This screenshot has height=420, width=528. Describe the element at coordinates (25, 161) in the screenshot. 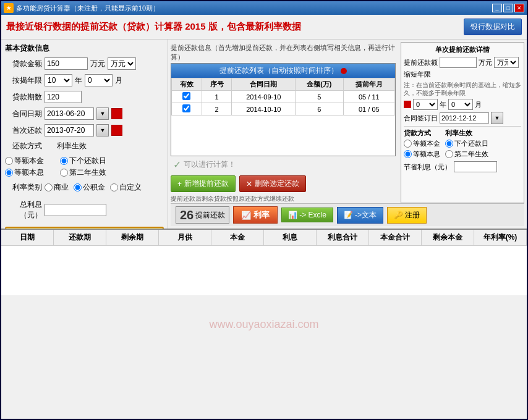

I see `pay-method-1-label: 等额本金` at that location.